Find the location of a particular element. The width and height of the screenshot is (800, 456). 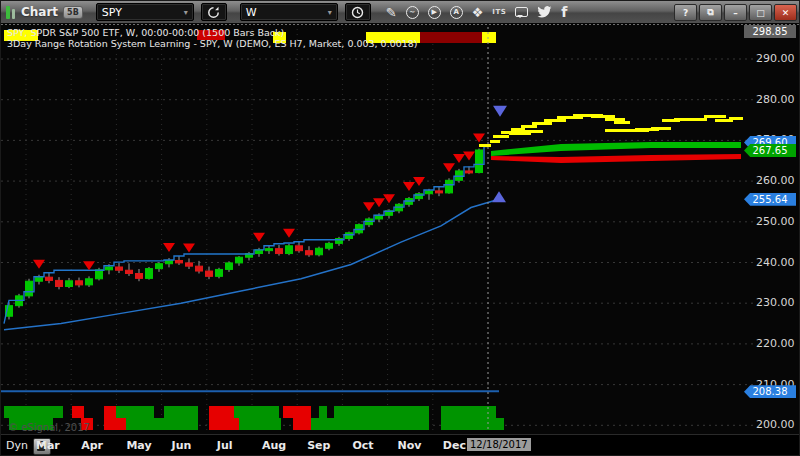

x-axis-month-label: Nov is located at coordinates (410, 446).